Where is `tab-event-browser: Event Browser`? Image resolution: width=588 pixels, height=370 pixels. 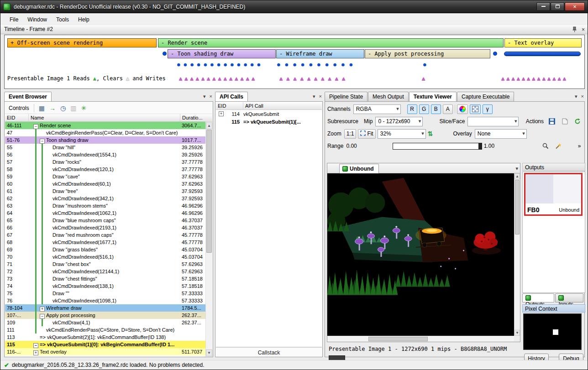
tab-event-browser: Event Browser is located at coordinates (28, 97).